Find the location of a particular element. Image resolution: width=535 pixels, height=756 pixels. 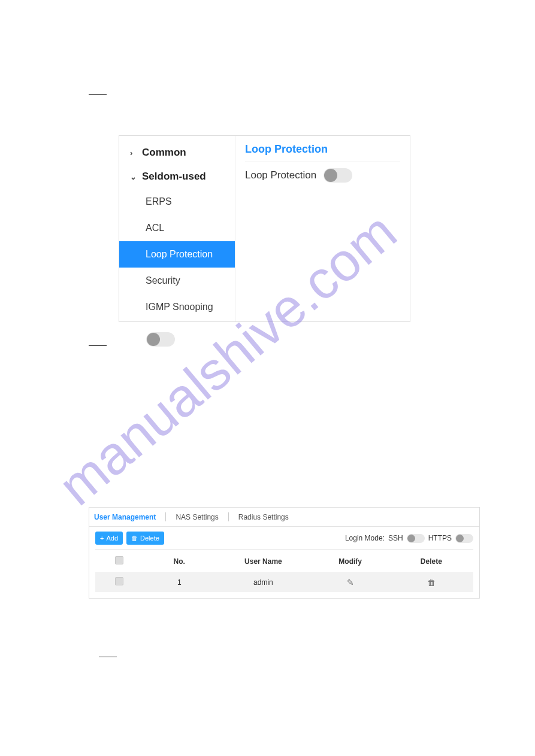

users-table: No. User Name Modify Delete 1 admin ✎ 🗑 is located at coordinates (284, 571).